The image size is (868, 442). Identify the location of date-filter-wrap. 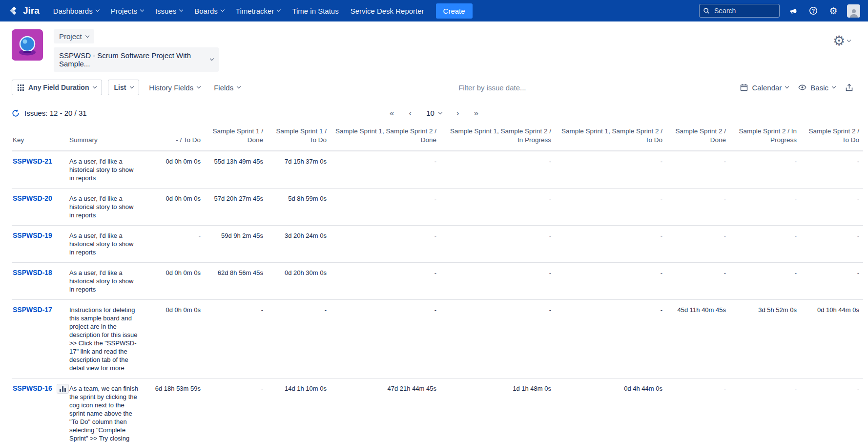
(492, 88).